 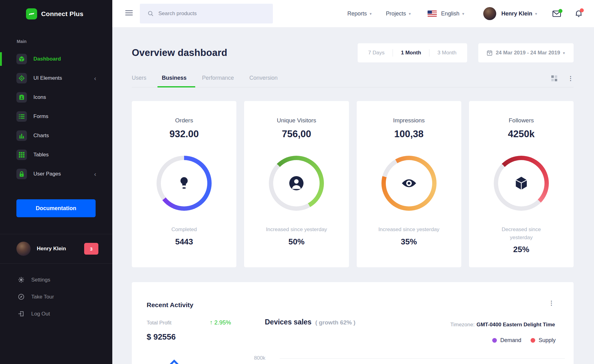 I want to click on stat-card-impressions: Impressions 100,38 Increased since yeste…, so click(x=409, y=184).